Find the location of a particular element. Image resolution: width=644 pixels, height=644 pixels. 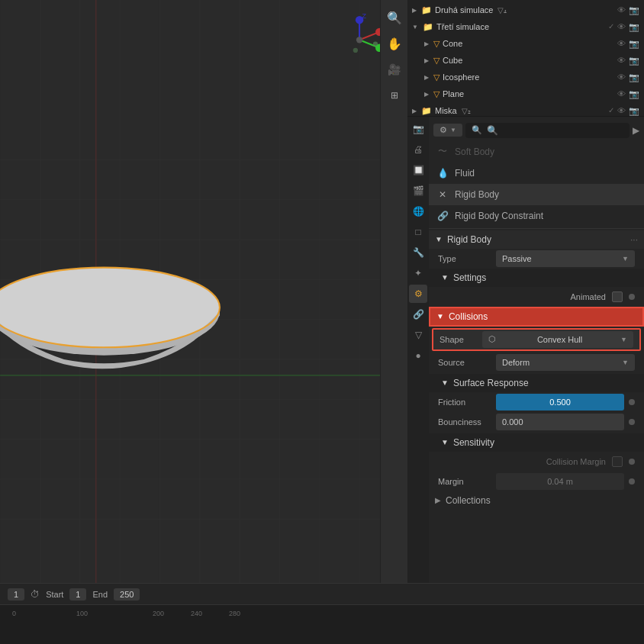

check-icon: ✓ is located at coordinates (611, 27).